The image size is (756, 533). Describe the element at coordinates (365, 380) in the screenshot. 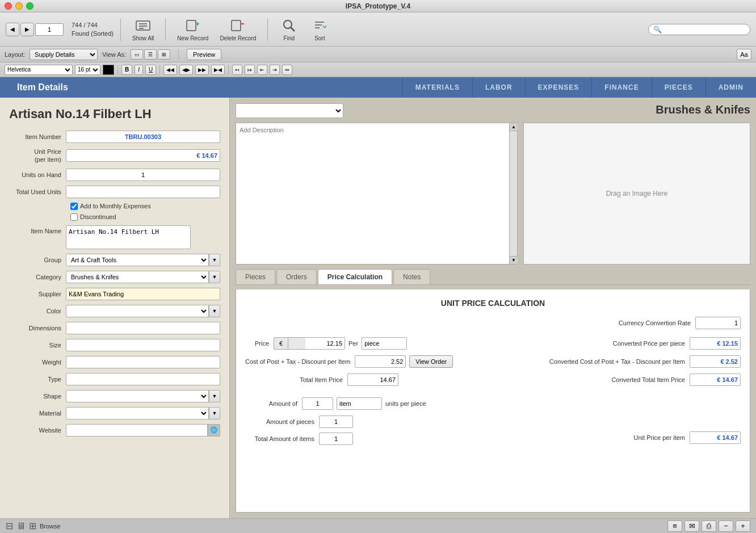

I see `total-item-price-row: Total Item Price` at that location.